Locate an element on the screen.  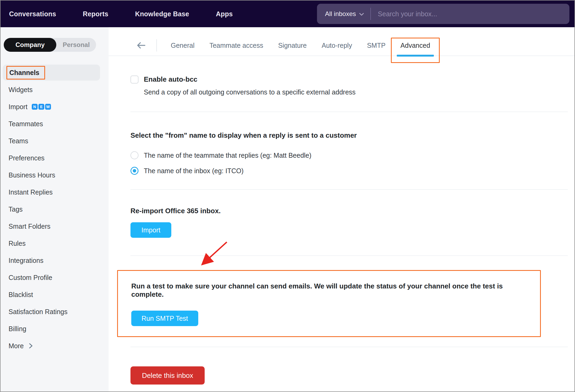
annotation-box-channels: Channels is located at coordinates (26, 73).